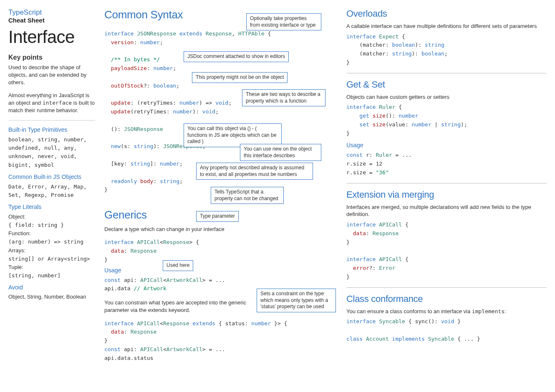 This screenshot has width=555, height=392. I want to click on type-literals-heading: Type Literals, so click(52, 207).